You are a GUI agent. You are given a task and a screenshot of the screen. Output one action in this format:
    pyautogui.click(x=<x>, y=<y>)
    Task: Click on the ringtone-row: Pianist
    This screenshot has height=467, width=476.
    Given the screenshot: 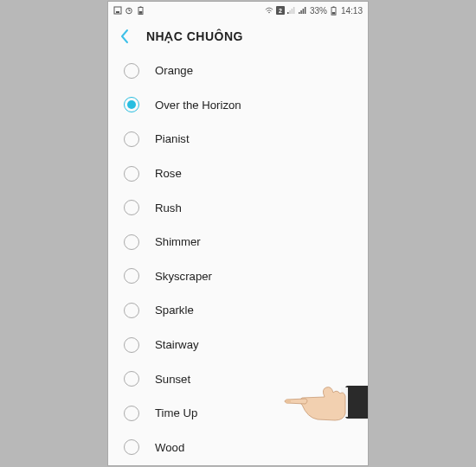 What is the action you would take?
    pyautogui.click(x=238, y=139)
    